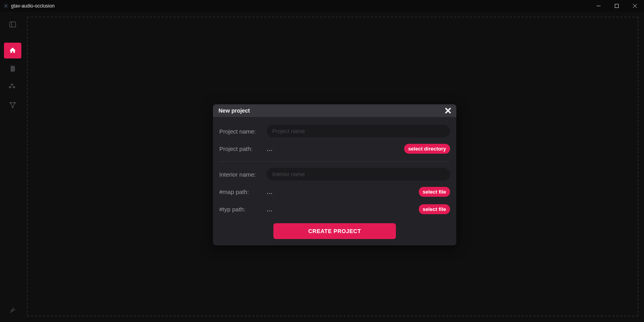 The height and width of the screenshot is (322, 644). Describe the element at coordinates (13, 69) in the screenshot. I see `sidebar-item-door` at that location.